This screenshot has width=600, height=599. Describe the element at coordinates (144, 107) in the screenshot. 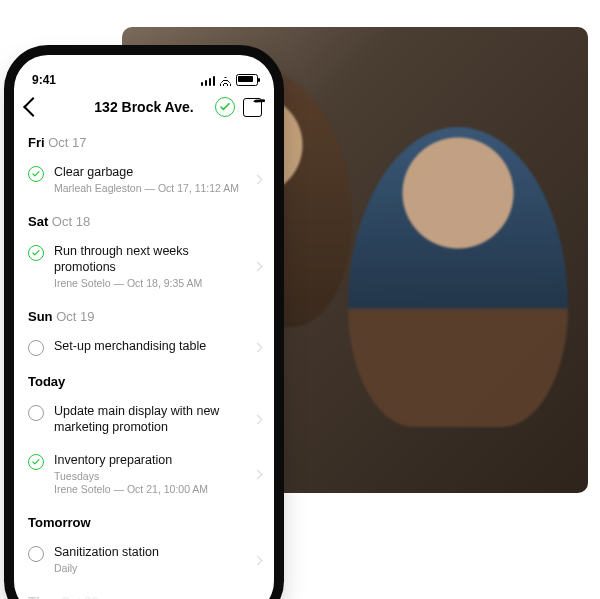

I see `nav-bar: 132 Brock Ave.` at that location.